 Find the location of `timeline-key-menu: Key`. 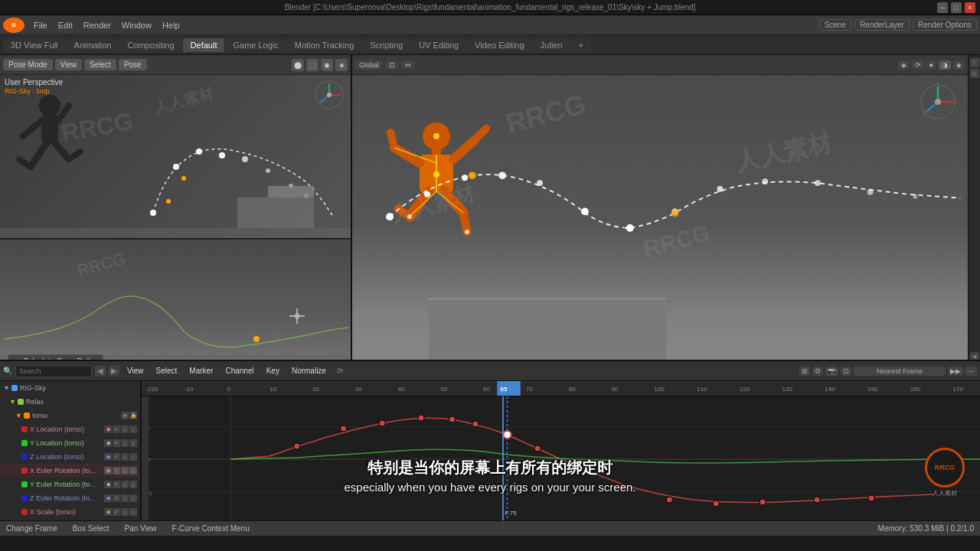

timeline-key-menu: Key is located at coordinates (273, 370).